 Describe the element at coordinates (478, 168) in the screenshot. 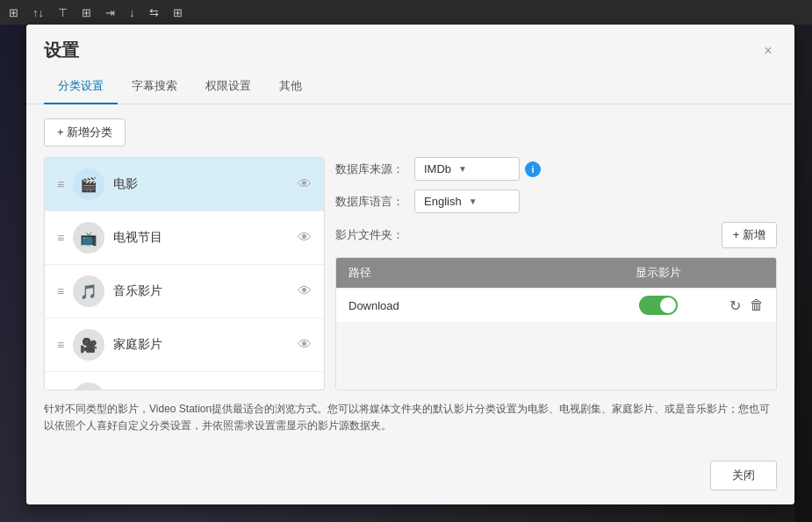

I see `db-source-select-container: IMDb ▼ i` at that location.